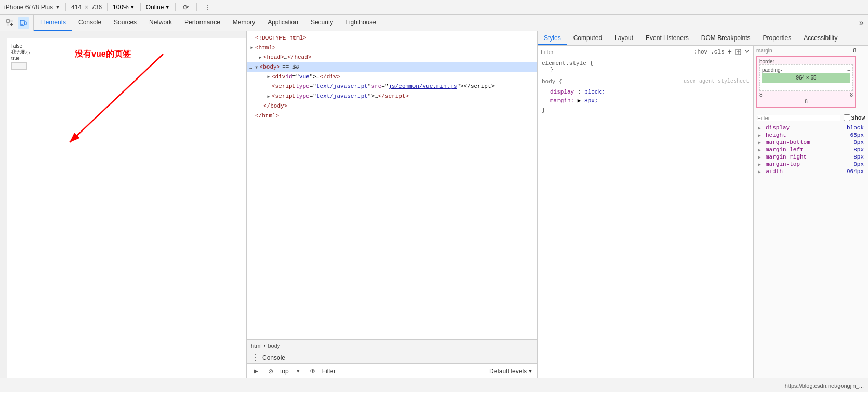 The image size is (868, 407). I want to click on box-lr-row: 8 8, so click(806, 95).